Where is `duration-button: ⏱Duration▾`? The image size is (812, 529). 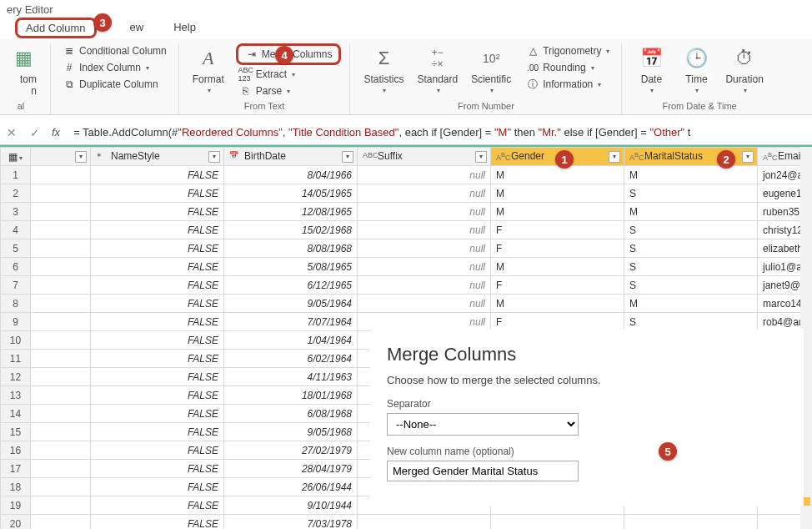
duration-button: ⏱Duration▾ is located at coordinates (744, 70).